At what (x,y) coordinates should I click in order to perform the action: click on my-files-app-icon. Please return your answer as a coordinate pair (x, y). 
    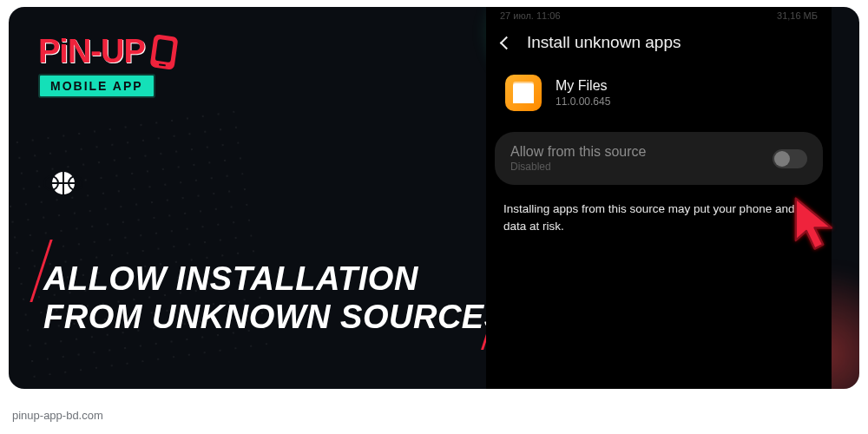
    Looking at the image, I should click on (523, 93).